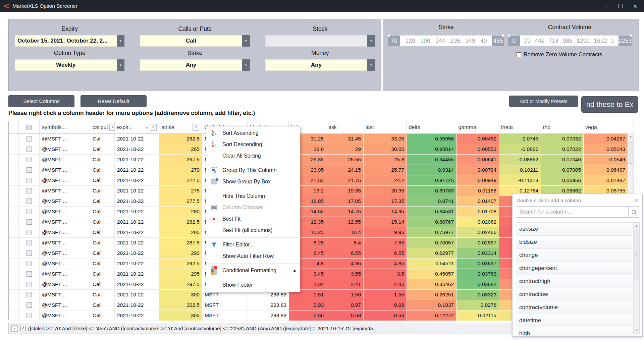  I want to click on cell-last: 4.85, so click(385, 264).